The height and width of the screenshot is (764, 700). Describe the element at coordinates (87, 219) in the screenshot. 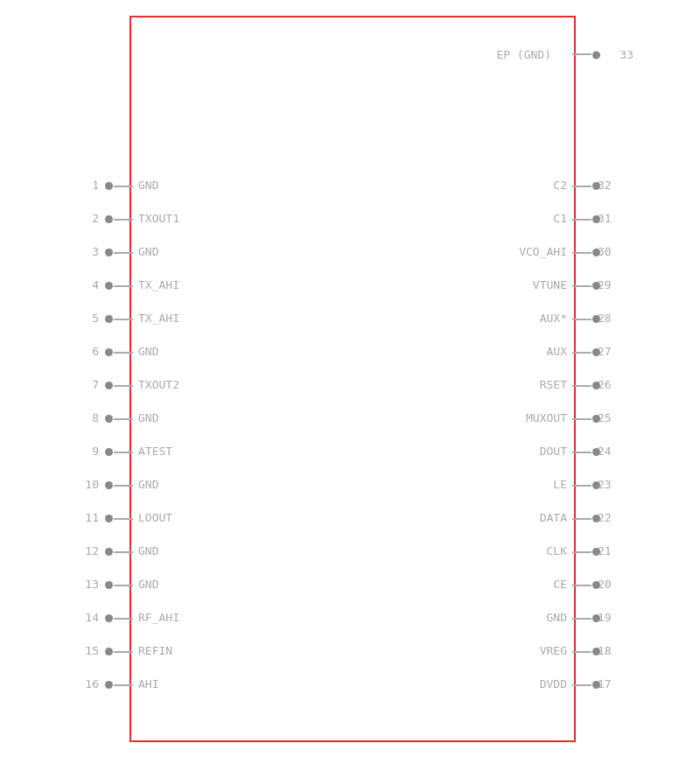

I see `left-pin-num-2: 2` at that location.